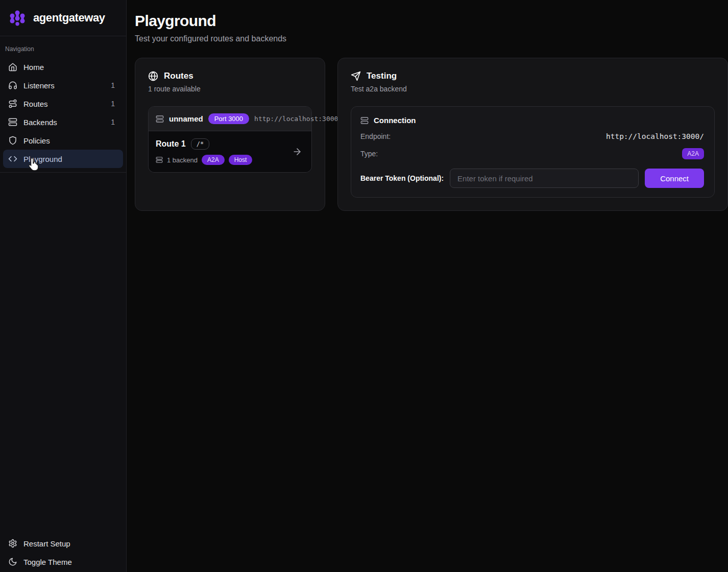 Image resolution: width=728 pixels, height=572 pixels. I want to click on listener-name: unnamed, so click(186, 118).